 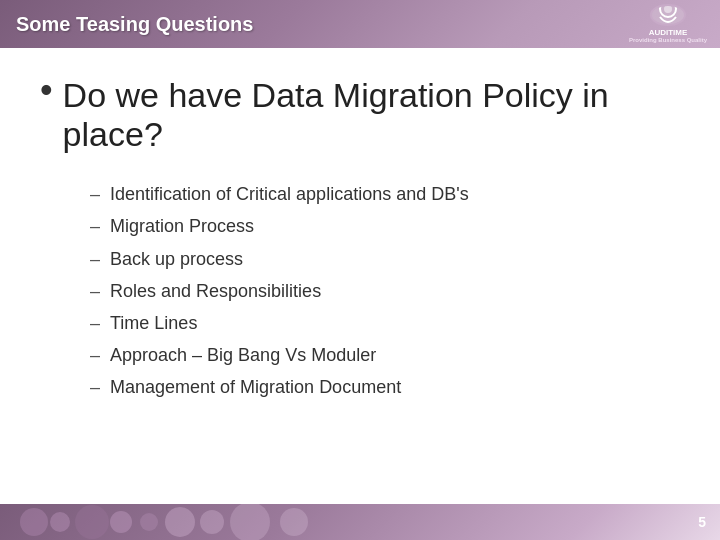 I want to click on footer-decorations, so click(x=360, y=522).